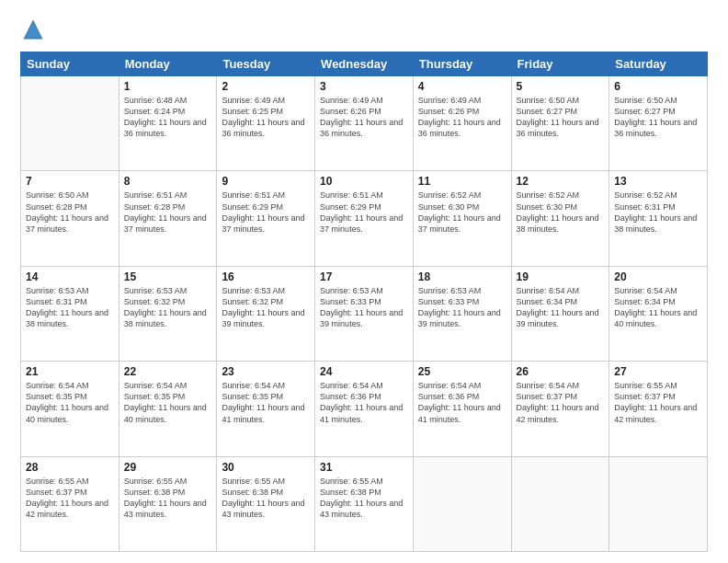 The image size is (728, 563). I want to click on calendar-day-cell: 6Sunrise: 6:50 AMSunset: 6:27 PMDaylight…, so click(658, 123).